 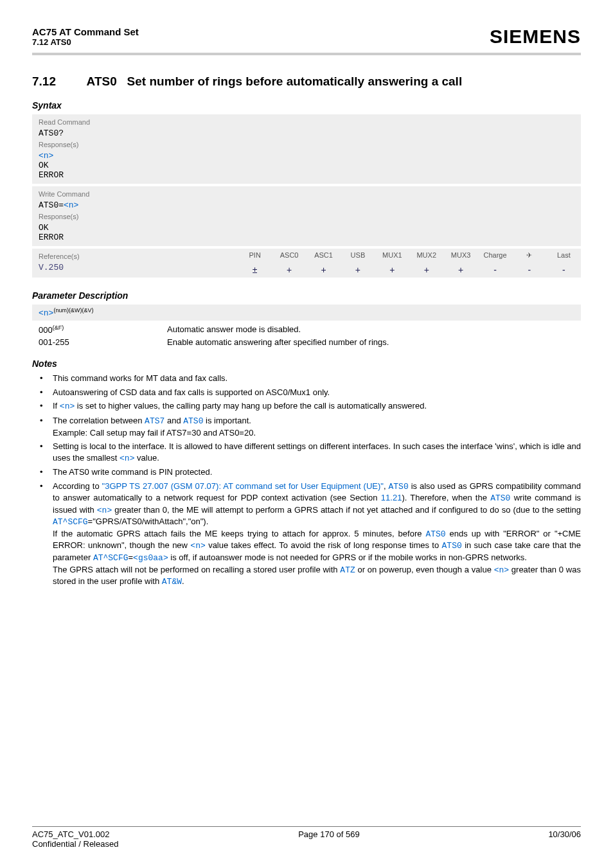 I want to click on refs-col: PIN, so click(x=254, y=256).